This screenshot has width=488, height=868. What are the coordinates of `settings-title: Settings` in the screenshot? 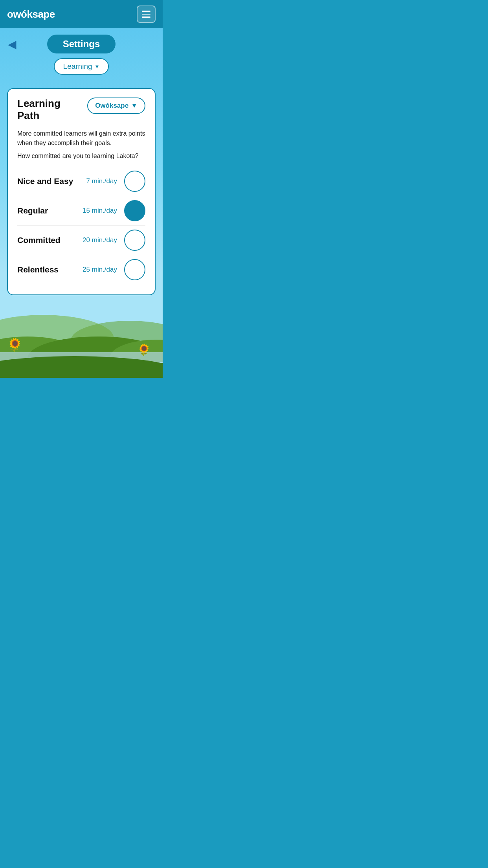 It's located at (82, 44).